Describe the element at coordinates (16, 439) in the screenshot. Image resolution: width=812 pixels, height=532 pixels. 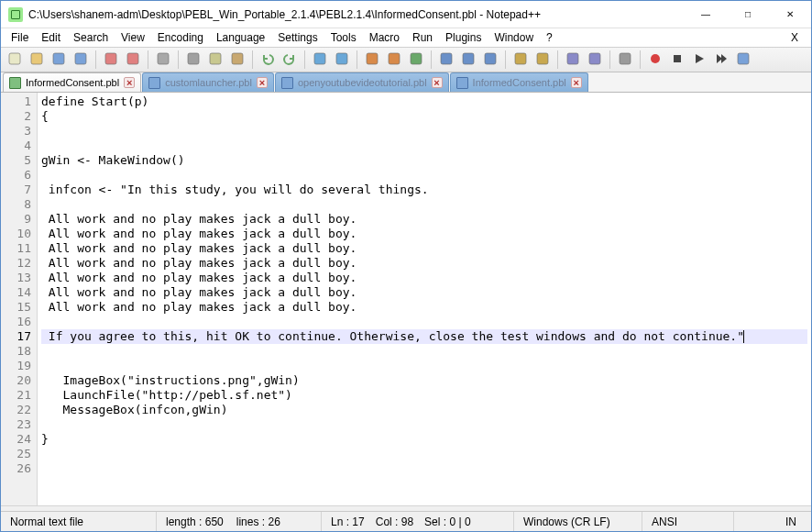
I see `line-number: 24` at that location.